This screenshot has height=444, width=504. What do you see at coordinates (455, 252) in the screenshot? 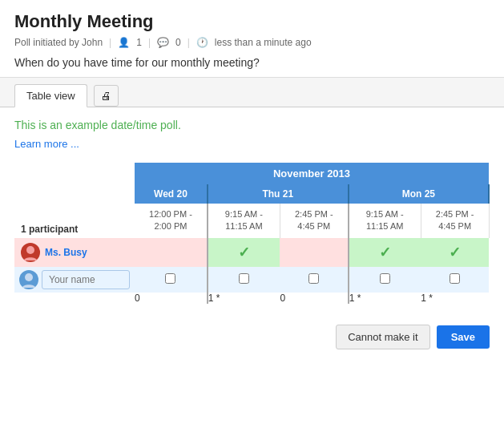
I see `checkmark-icon-3: ✓` at bounding box center [455, 252].